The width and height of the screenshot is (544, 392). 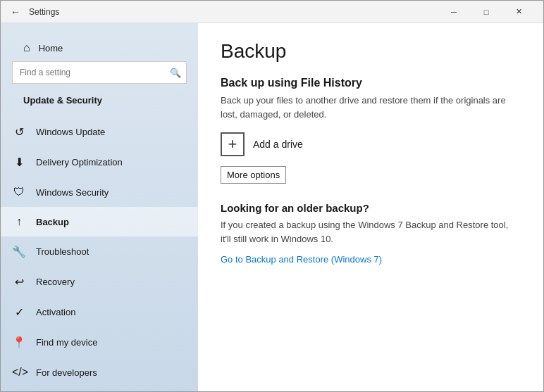 What do you see at coordinates (99, 48) in the screenshot?
I see `sidebar-item-home: ⌂ Home` at bounding box center [99, 48].